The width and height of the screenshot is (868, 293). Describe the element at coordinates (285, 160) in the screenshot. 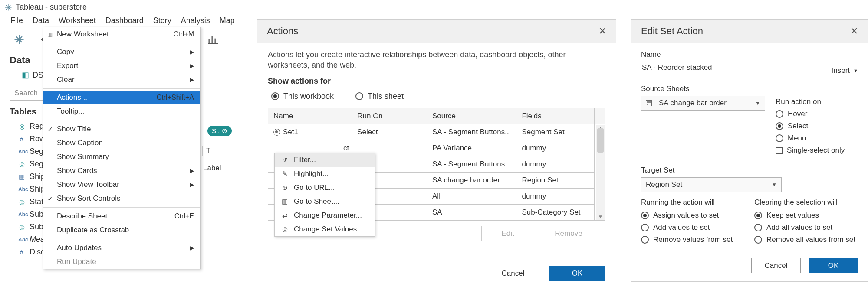

I see `filter-icon: ⧩` at that location.